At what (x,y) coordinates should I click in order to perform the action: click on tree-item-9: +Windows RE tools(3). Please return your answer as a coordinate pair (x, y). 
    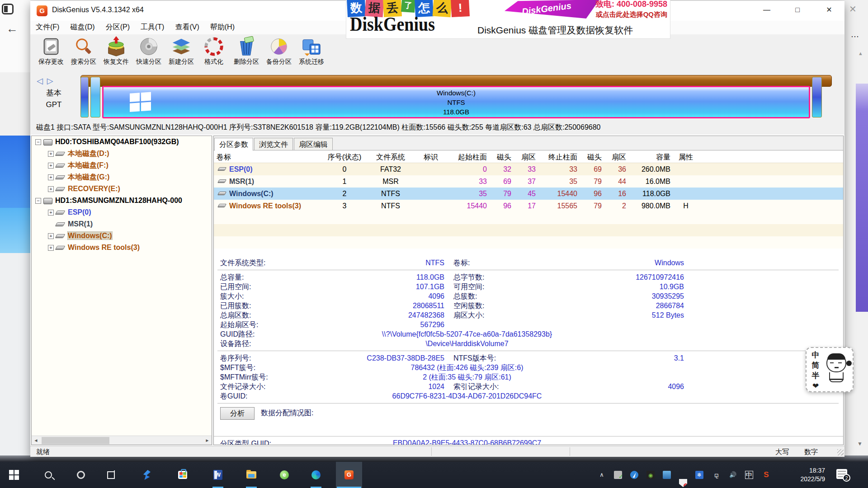
    Looking at the image, I should click on (122, 248).